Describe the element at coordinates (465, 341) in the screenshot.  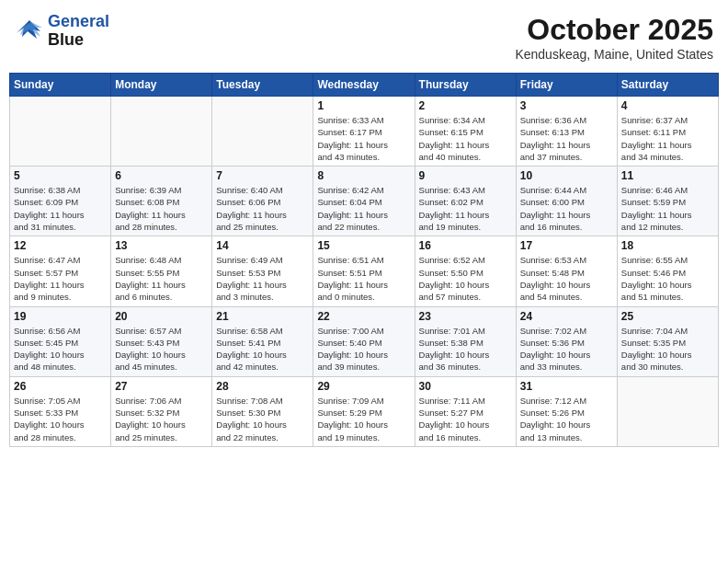
I see `calendar-cell: 23Sunrise: 7:01 AM Sunset: 5:38 PM Dayli…` at that location.